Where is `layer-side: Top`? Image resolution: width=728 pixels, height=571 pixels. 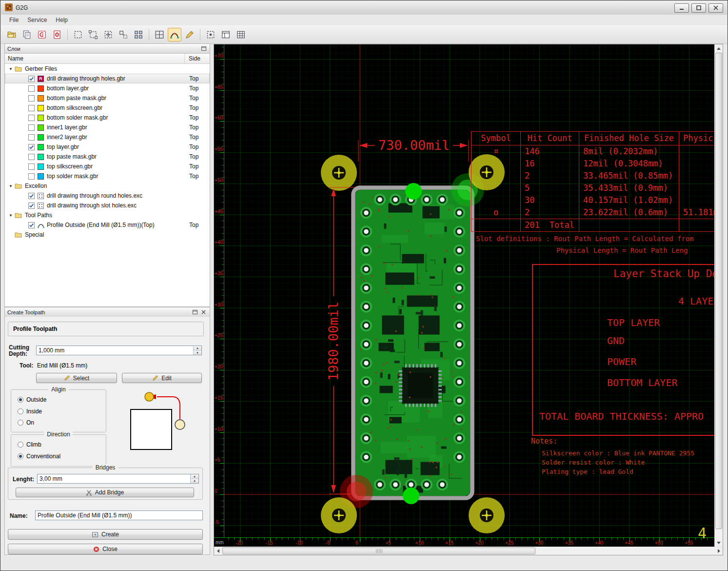
layer-side: Top is located at coordinates (194, 88).